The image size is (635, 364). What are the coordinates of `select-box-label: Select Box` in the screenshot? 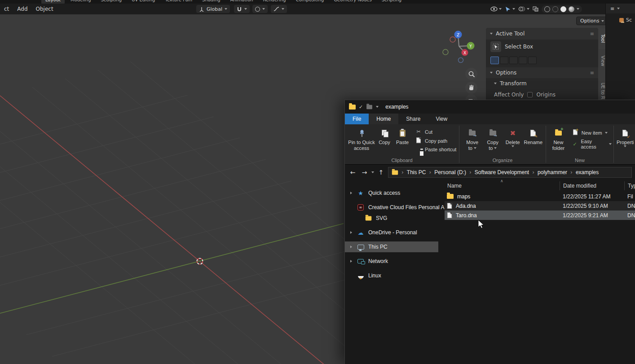 It's located at (519, 47).